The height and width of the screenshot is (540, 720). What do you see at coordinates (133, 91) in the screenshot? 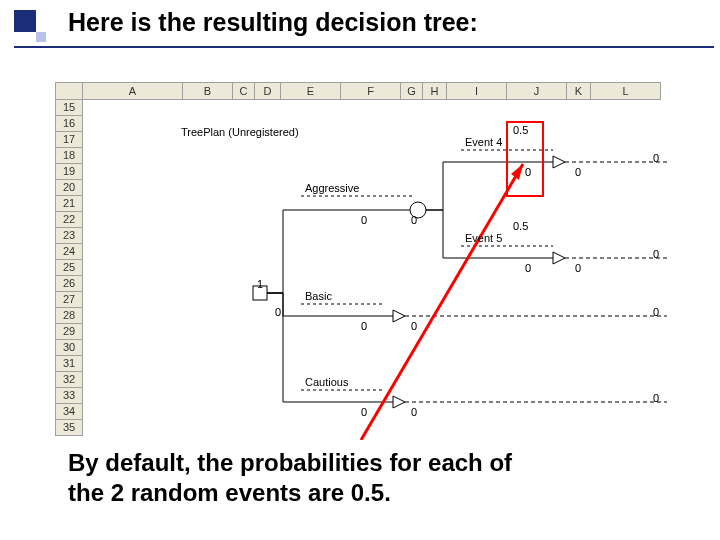
I see `col-header-A: A` at bounding box center [133, 91].